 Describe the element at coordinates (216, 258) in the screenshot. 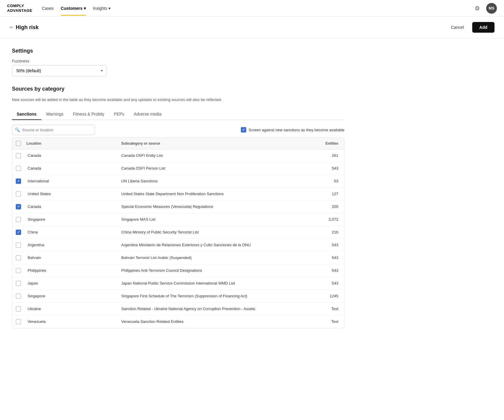

I see `row-source: Bahrain Terrorist List Arabic (Suspended…` at that location.